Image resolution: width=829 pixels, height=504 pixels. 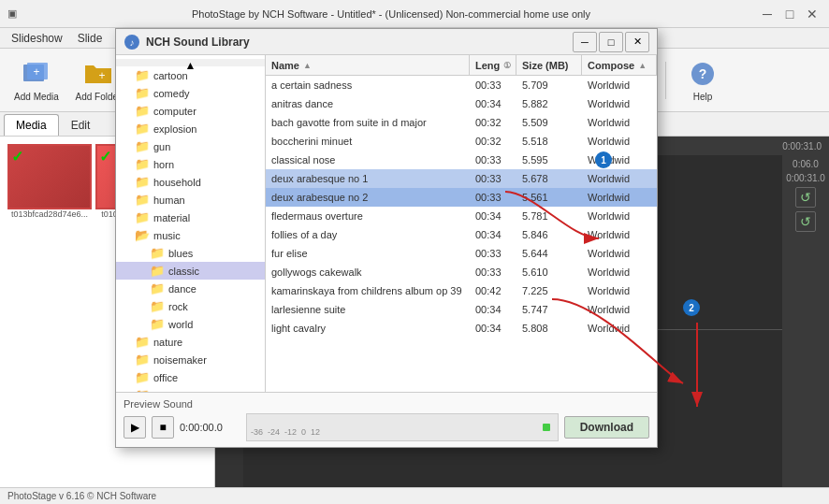 What do you see at coordinates (611, 42) in the screenshot?
I see `dialog-maximize: □` at bounding box center [611, 42].